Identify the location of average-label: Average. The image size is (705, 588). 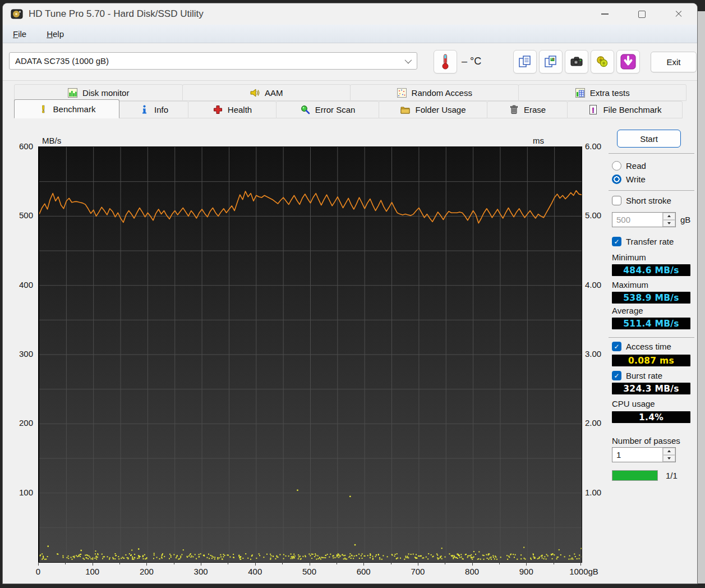
(628, 311).